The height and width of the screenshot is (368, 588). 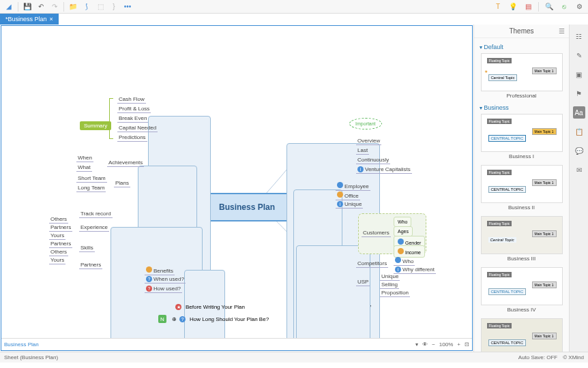 I want to click on eye-icon: 👁, so click(x=425, y=345).